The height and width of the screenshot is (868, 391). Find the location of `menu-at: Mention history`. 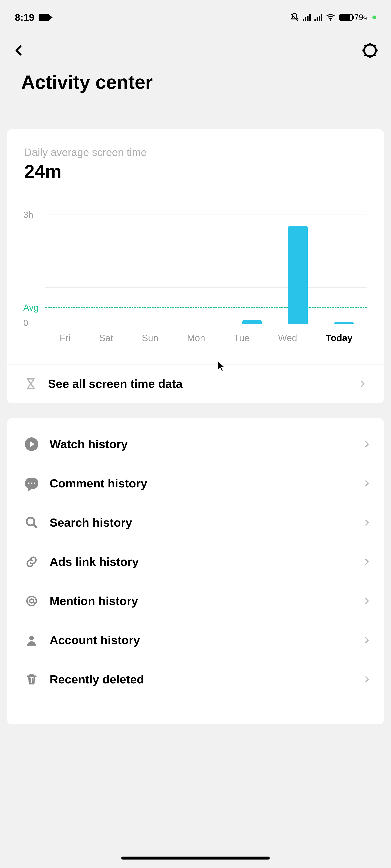

menu-at: Mention history is located at coordinates (198, 601).